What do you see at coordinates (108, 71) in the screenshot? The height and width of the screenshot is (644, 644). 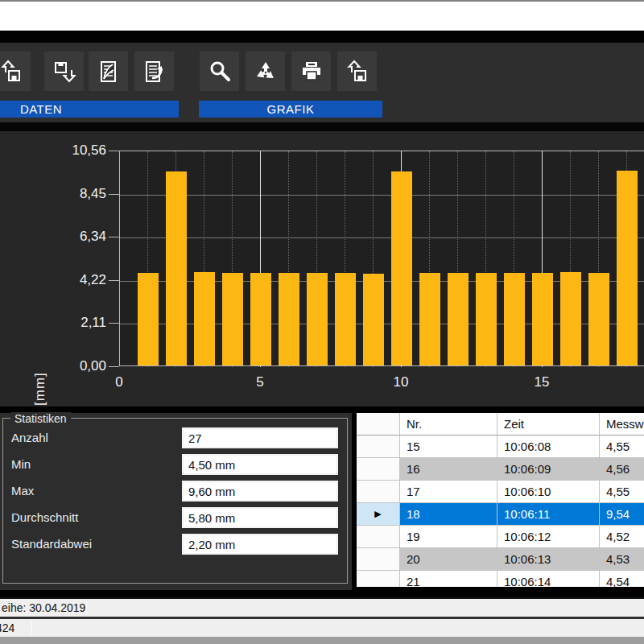 I see `delete-data-button` at bounding box center [108, 71].